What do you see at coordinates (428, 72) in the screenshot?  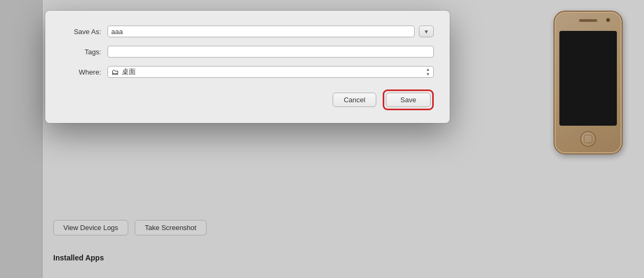 I see `where-stepper: ▲ ▼` at bounding box center [428, 72].